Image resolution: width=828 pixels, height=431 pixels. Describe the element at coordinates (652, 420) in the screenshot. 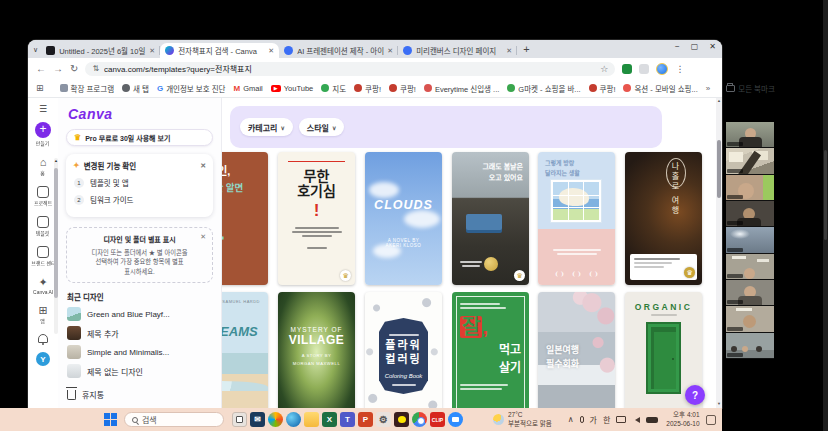

I see `battery-icon` at that location.